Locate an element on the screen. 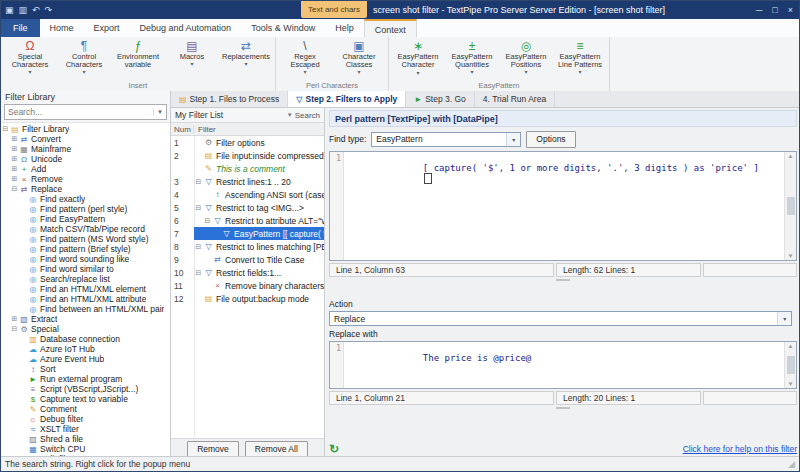  options-button: Options is located at coordinates (550, 140).